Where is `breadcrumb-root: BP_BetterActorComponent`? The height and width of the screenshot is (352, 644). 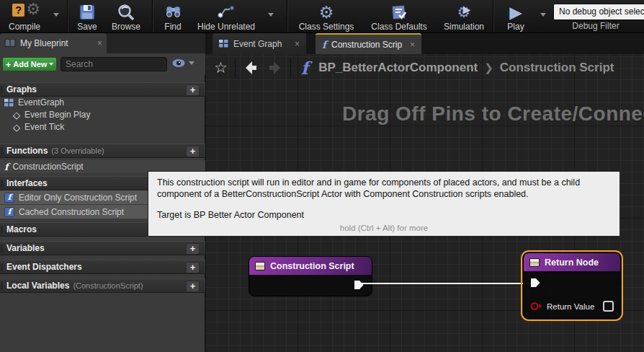 breadcrumb-root: BP_BetterActorComponent is located at coordinates (398, 68).